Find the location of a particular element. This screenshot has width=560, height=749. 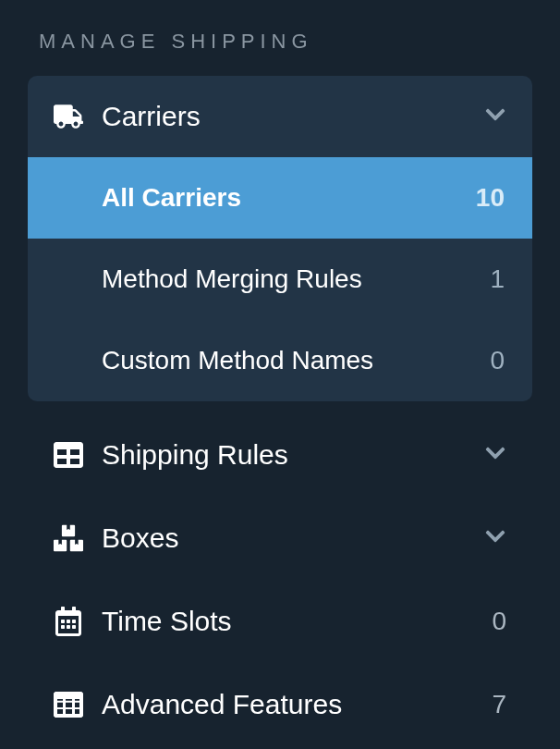

sidebar-subitem-all-carriers: All Carriers 10 is located at coordinates (280, 198).